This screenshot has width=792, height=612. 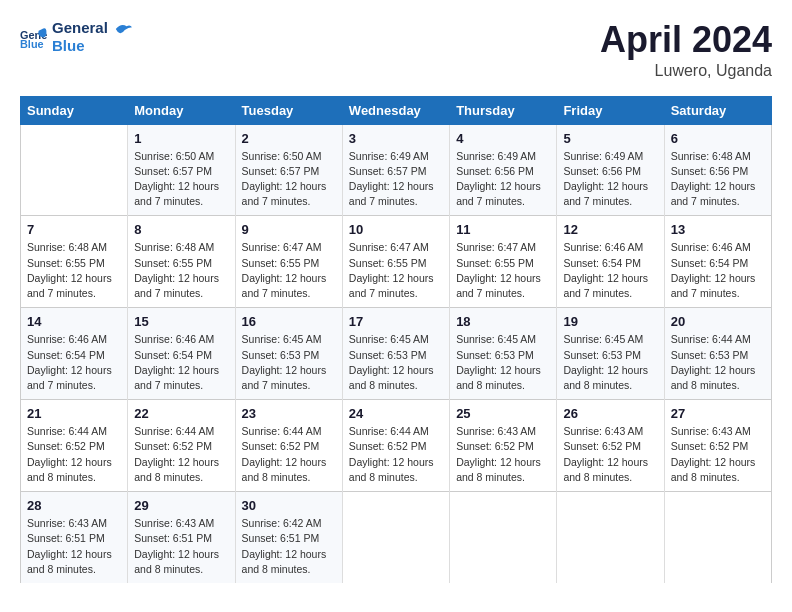 I want to click on calendar-cell: 8Sunrise: 6:48 AM Sunset: 6:55 PM Daylig…, so click(x=182, y=262).